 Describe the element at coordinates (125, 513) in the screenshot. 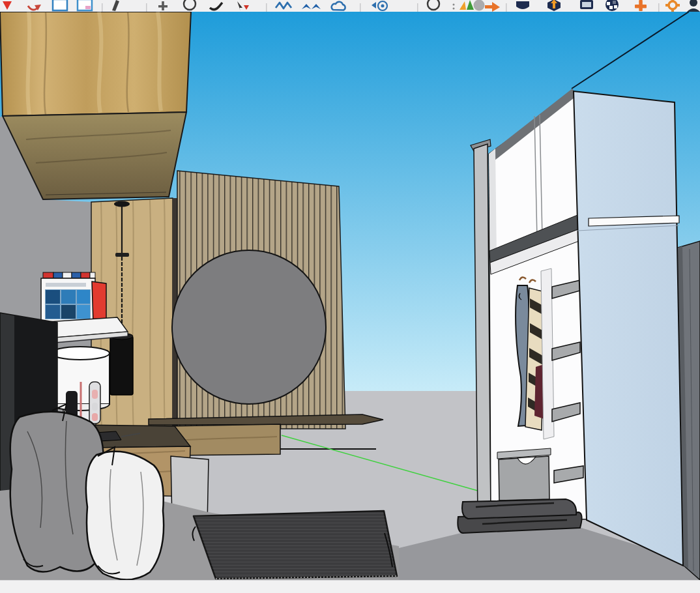

I see `pillow-white` at that location.